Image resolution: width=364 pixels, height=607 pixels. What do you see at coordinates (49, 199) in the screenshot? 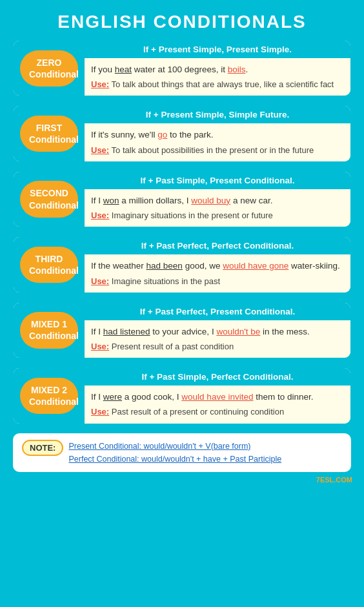
I see `card-left-second: SECOND Conditional` at bounding box center [49, 199].